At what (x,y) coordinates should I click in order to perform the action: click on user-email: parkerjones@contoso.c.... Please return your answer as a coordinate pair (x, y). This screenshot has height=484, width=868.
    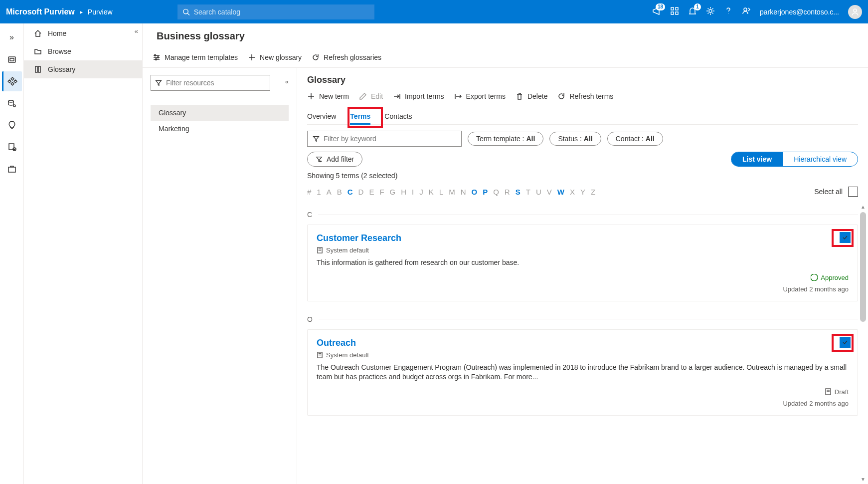
    Looking at the image, I should click on (800, 12).